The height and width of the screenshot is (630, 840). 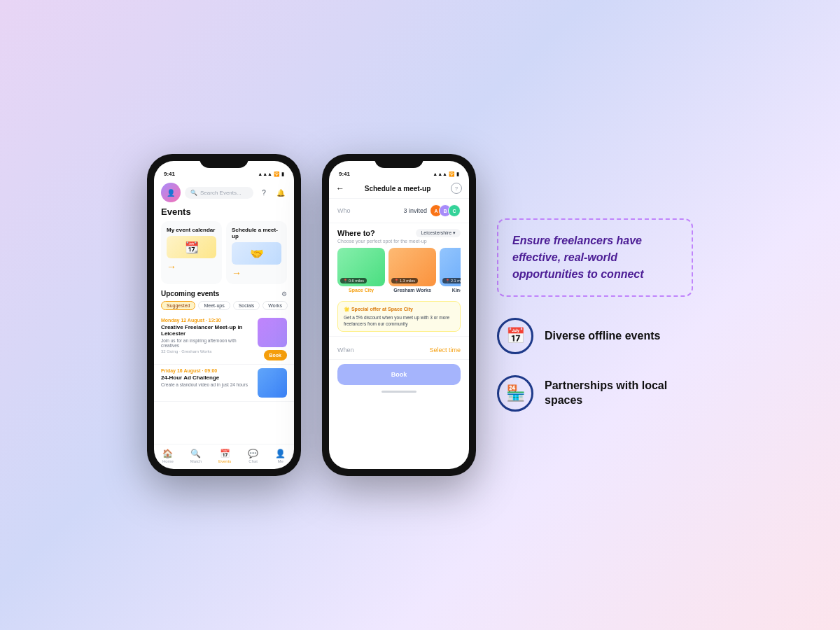 What do you see at coordinates (432, 211) in the screenshot?
I see `who-right: 3 invited A B C` at bounding box center [432, 211].